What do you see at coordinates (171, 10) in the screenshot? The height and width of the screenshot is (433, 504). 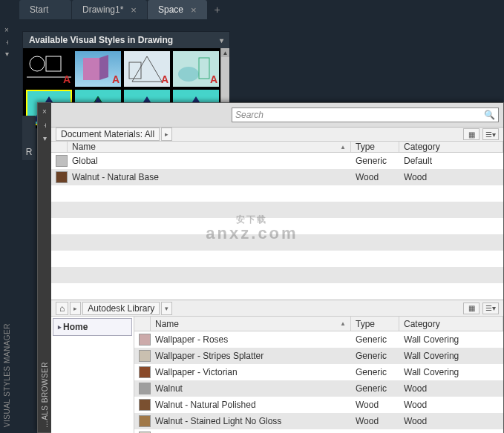 I see `tab-label: Space` at bounding box center [171, 10].